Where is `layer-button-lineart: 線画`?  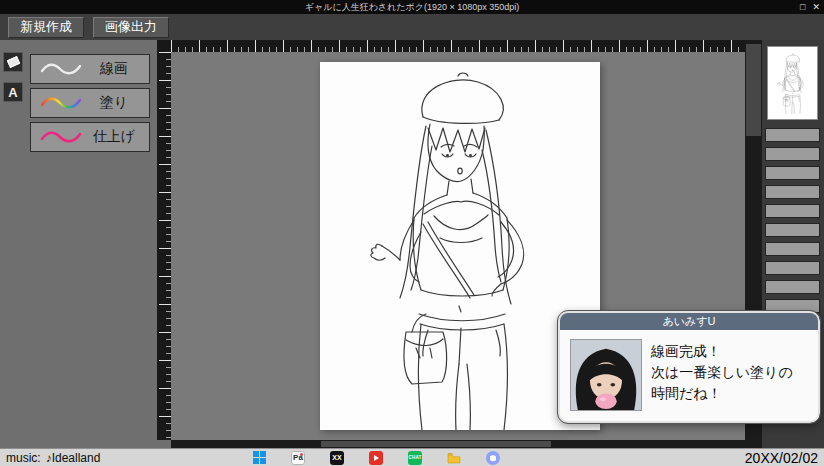 layer-button-lineart: 線画 is located at coordinates (90, 69).